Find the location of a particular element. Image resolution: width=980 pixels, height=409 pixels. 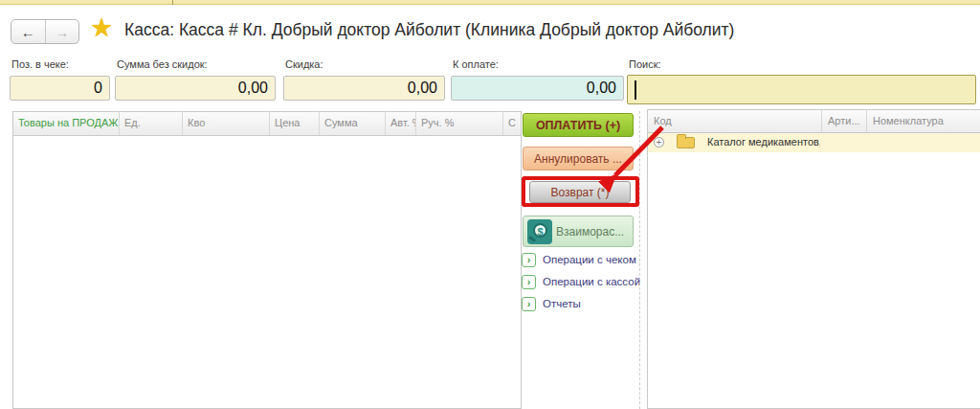

pay-button: ОПЛАТИТЬ (+) is located at coordinates (578, 125).